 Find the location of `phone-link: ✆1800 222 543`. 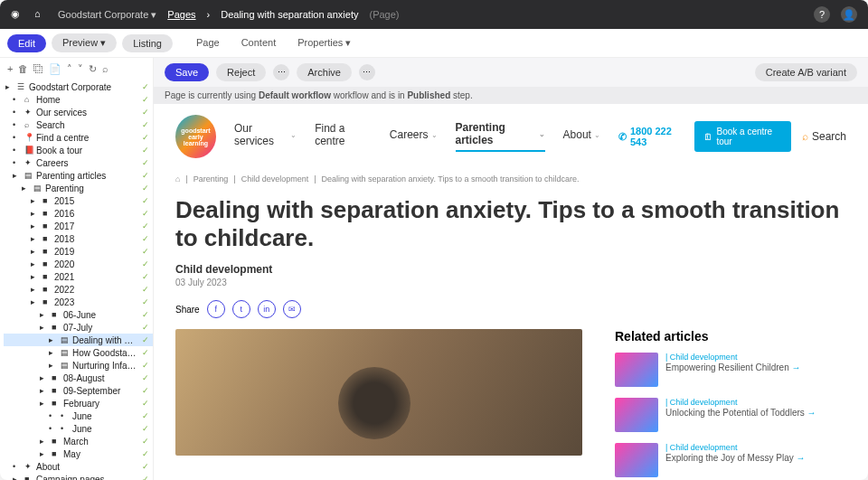

phone-link: ✆1800 222 543 is located at coordinates (651, 136).